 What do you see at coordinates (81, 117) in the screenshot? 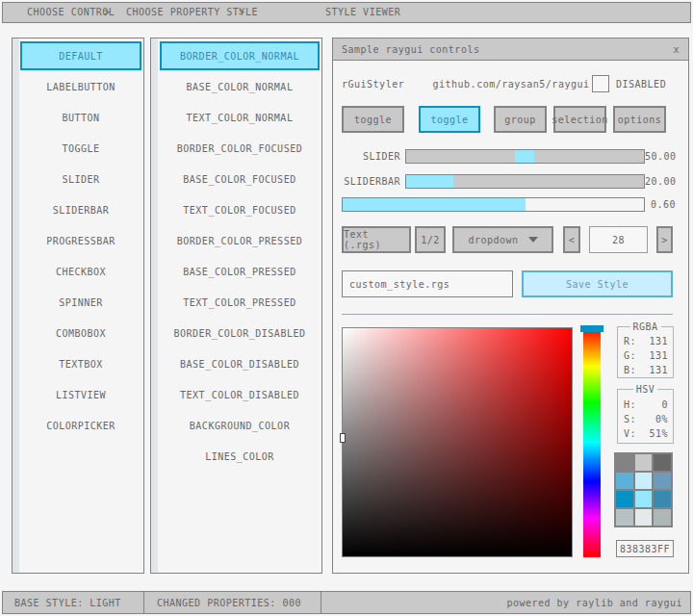
I see `control-item-button: BUTTON` at bounding box center [81, 117].